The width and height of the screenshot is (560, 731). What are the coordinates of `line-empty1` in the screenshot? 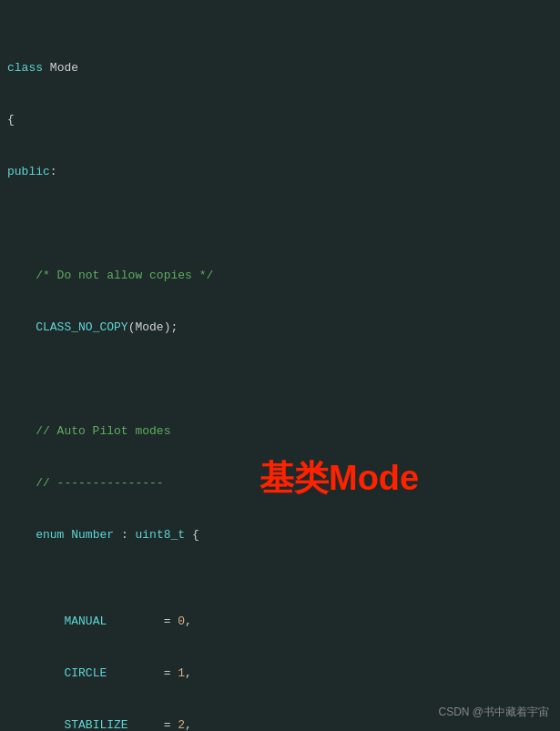 It's located at (280, 224).